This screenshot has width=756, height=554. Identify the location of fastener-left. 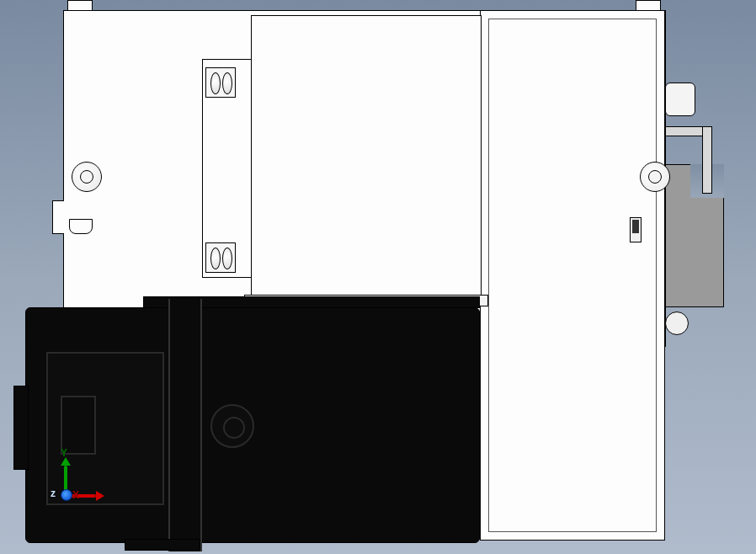
(87, 177).